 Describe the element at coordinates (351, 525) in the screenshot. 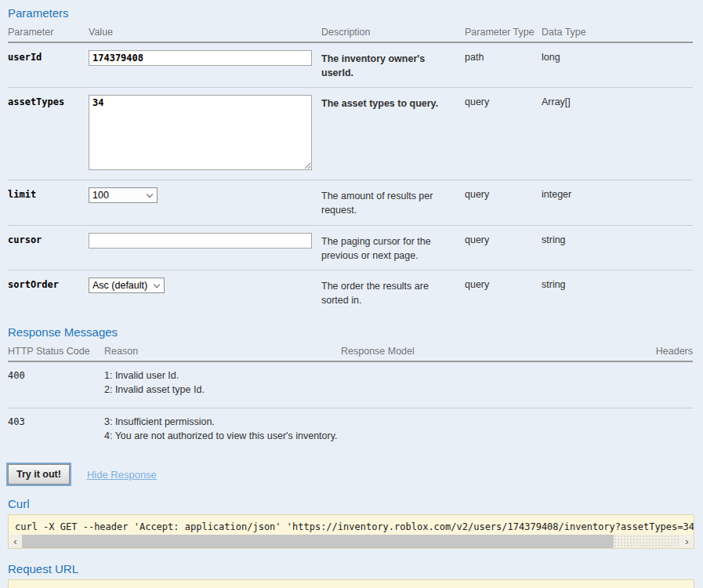

I see `curl-command: curl -X GET --header 'Accept: applicatio…` at that location.